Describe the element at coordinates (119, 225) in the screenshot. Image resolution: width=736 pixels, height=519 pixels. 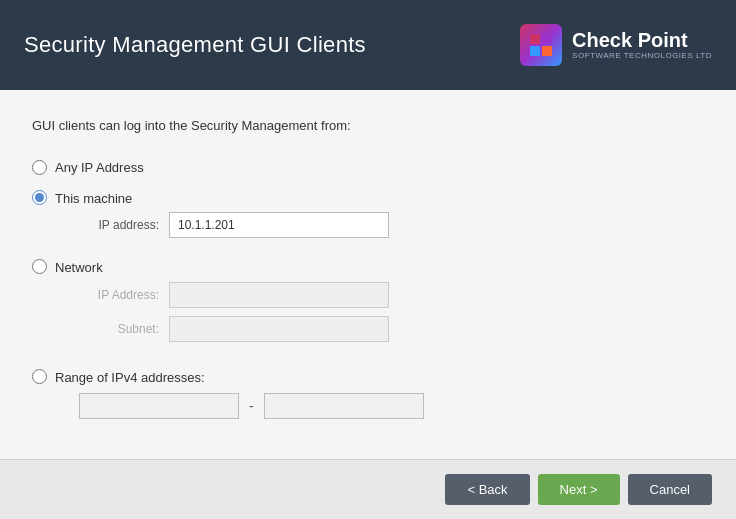
I see `ip-address-label: IP address:` at that location.